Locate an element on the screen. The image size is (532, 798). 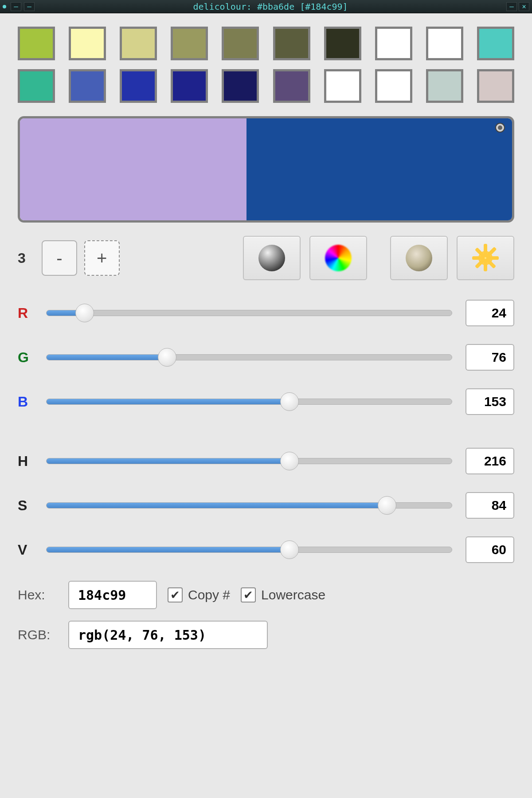
slider-label-r: R is located at coordinates (25, 313).